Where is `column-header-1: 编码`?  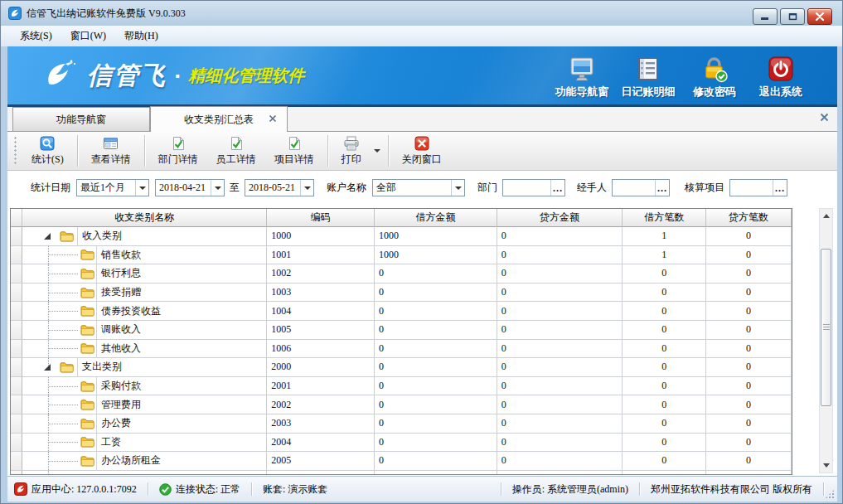
column-header-1: 编码 is located at coordinates (321, 218).